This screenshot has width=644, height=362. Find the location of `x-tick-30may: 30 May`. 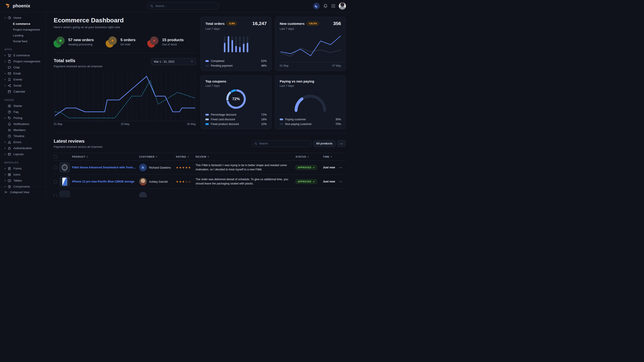

x-tick-30may: 30 May is located at coordinates (192, 124).